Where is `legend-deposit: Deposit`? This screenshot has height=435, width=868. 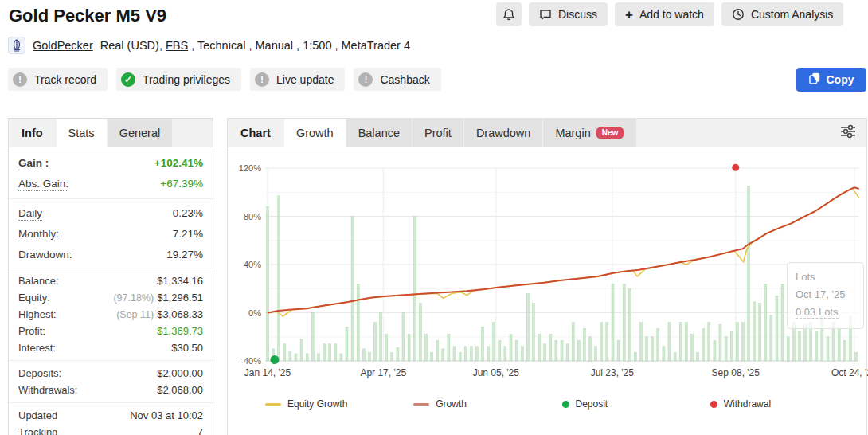
legend-deposit: Deposit is located at coordinates (636, 404).